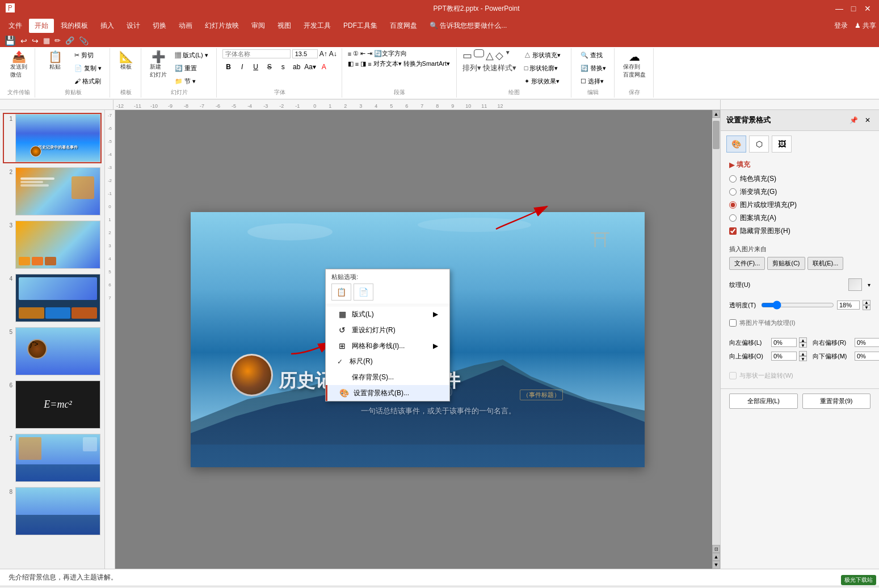 The image size is (879, 588). Describe the element at coordinates (52, 138) in the screenshot. I see `slide-thumb-1: 1 历史记录中的著名事件` at that location.